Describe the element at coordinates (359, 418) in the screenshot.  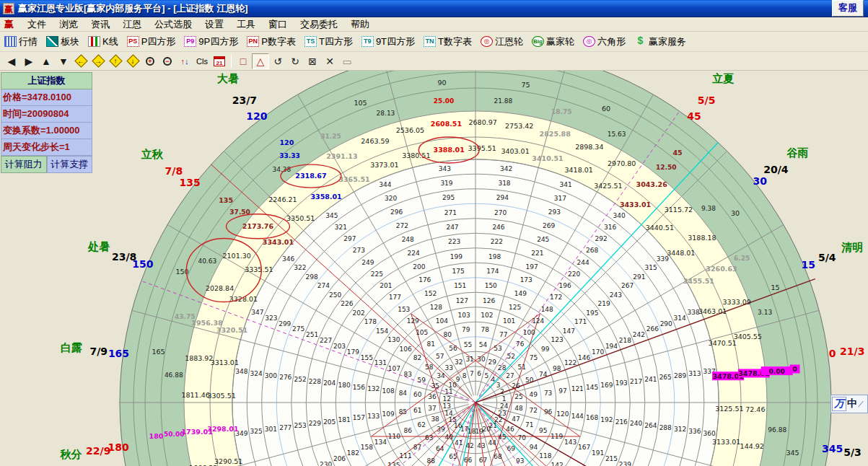
I see `svg-text: 157` at that location.